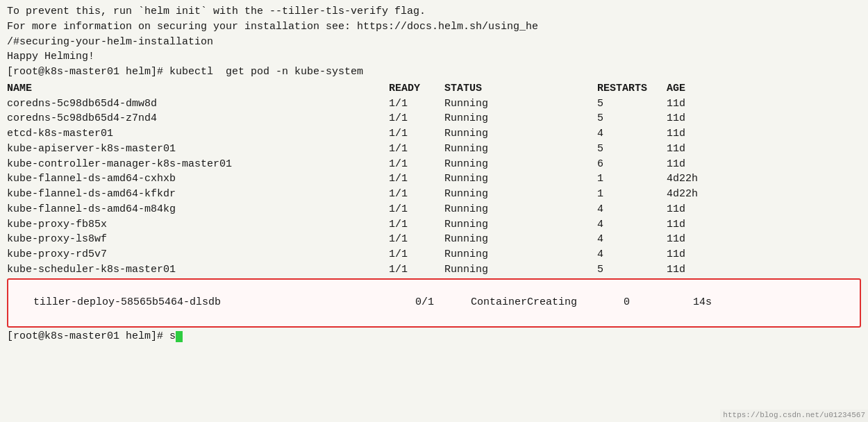 This screenshot has width=868, height=422. What do you see at coordinates (632, 164) in the screenshot?
I see `pod-restarts: 6` at bounding box center [632, 164].